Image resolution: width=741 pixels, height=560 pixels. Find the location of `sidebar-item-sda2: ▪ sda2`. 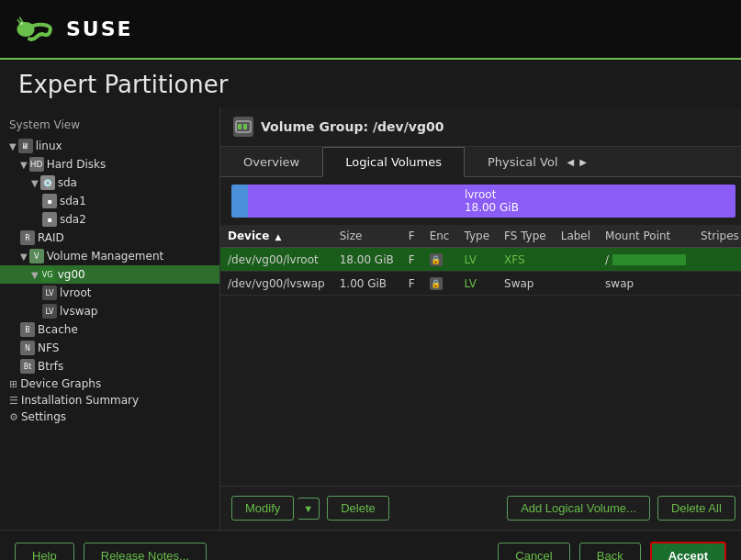

sidebar-item-sda2: ▪ sda2 is located at coordinates (110, 219).